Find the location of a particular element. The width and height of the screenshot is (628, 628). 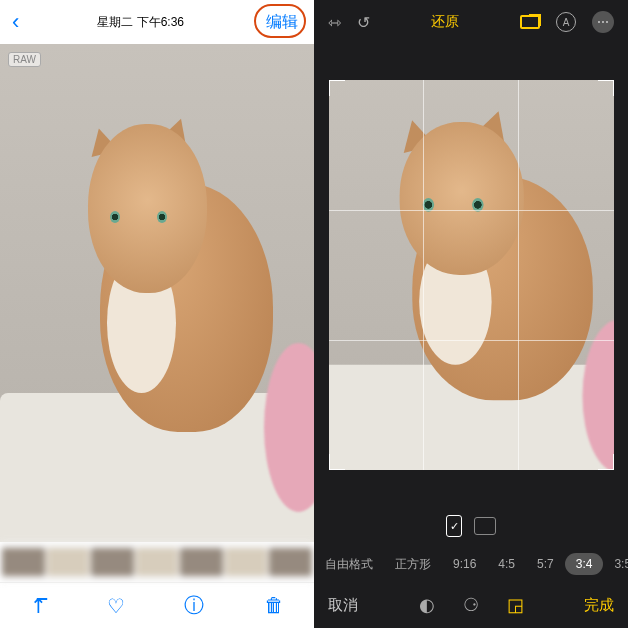

rotate-icon: ↺ is located at coordinates (364, 22).